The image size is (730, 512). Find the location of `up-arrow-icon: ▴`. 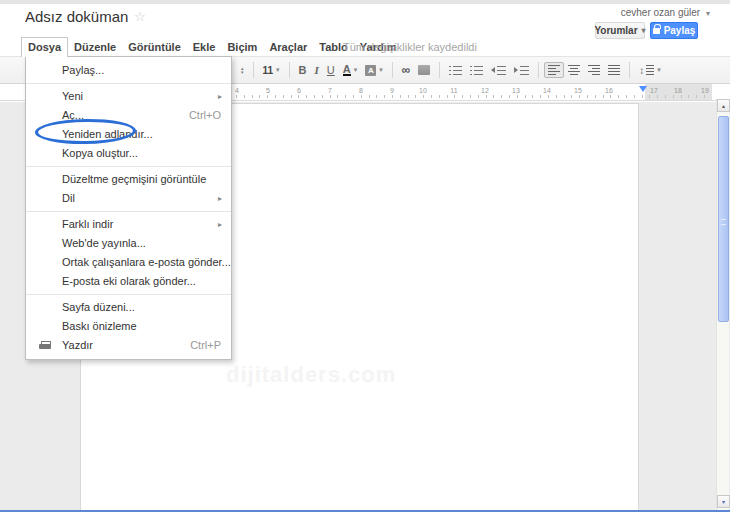

up-arrow-icon: ▴ is located at coordinates (724, 106).